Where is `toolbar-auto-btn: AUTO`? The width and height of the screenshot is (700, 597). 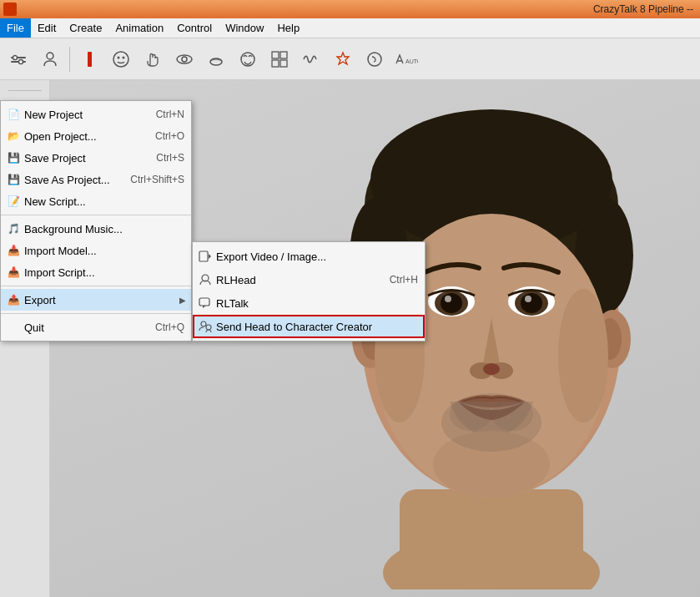
toolbar-auto-btn: AUTO is located at coordinates (406, 59).